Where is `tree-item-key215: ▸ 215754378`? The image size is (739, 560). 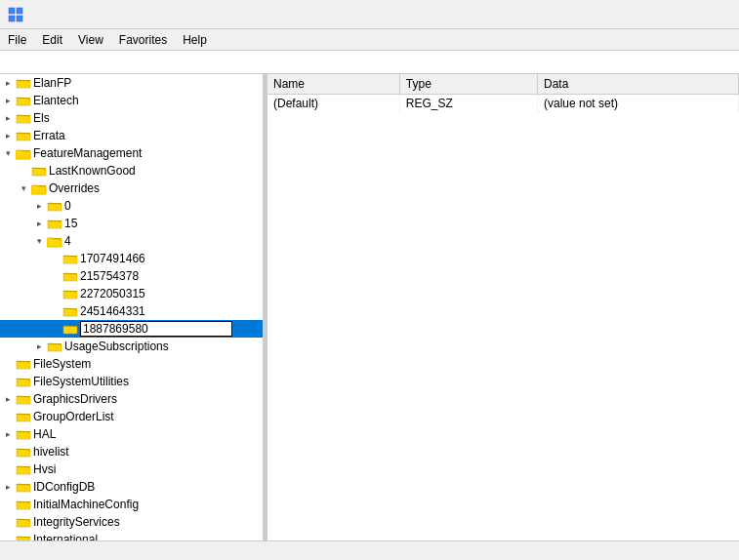 tree-item-key215: ▸ 215754378 is located at coordinates (131, 276).